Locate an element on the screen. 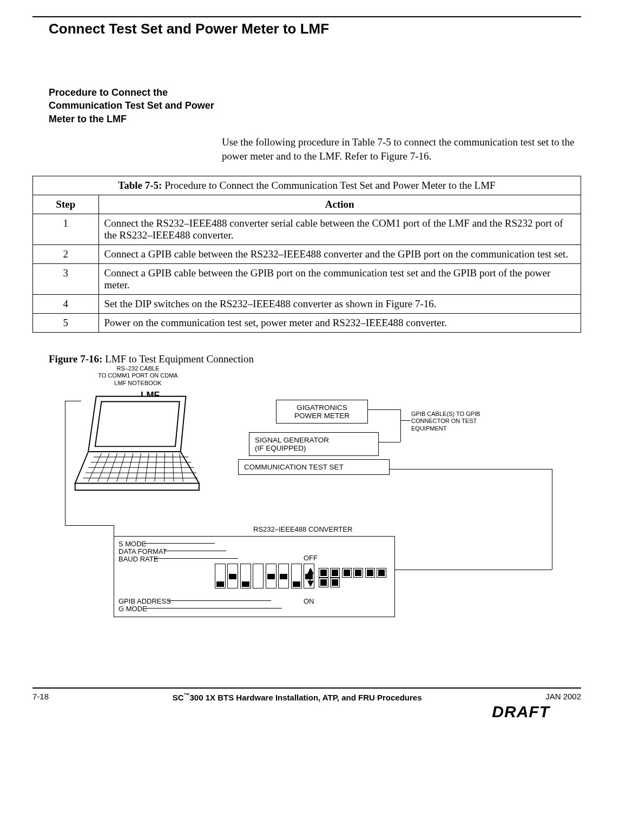 The width and height of the screenshot is (619, 840). figure-caption-bold: Figure 7-16: is located at coordinates (76, 359).